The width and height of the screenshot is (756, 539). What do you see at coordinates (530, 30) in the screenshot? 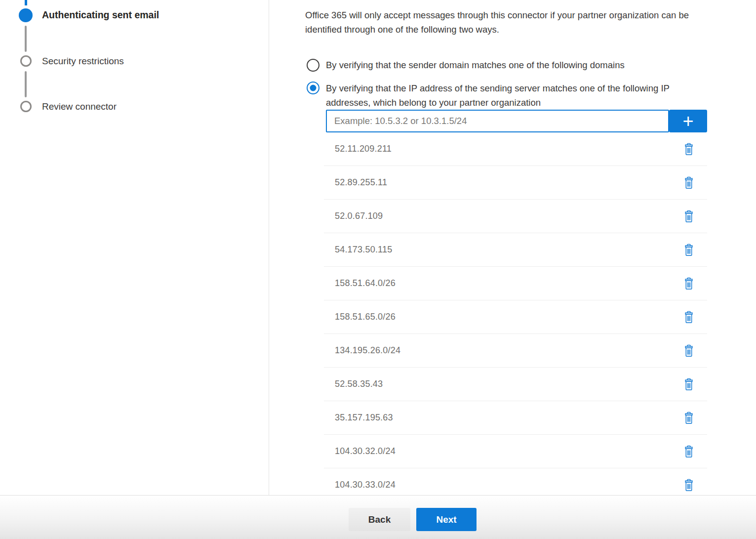
I see `intro-line-2: identified through one of the following …` at bounding box center [530, 30].